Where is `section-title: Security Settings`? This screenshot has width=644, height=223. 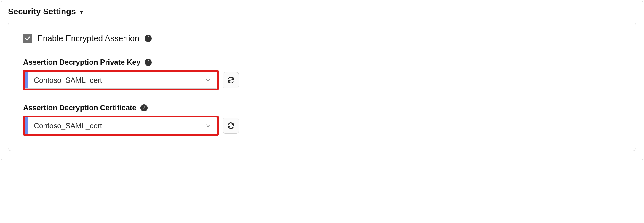 section-title: Security Settings is located at coordinates (42, 12).